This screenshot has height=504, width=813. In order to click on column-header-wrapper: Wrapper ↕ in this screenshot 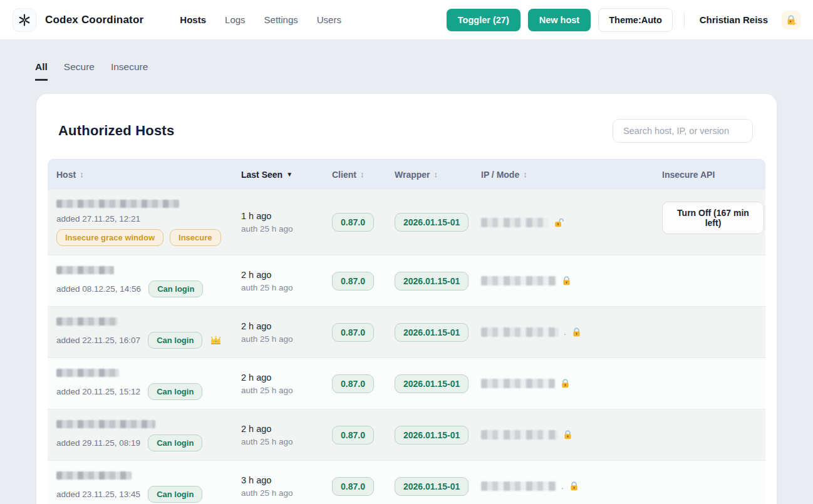, I will do `click(429, 175)`.